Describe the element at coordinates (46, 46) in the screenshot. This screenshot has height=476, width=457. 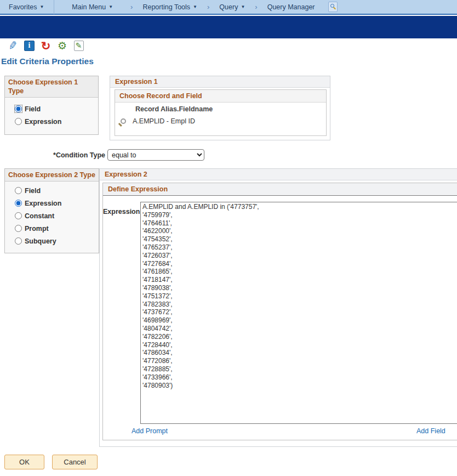
I see `refresh-button: ↻` at that location.